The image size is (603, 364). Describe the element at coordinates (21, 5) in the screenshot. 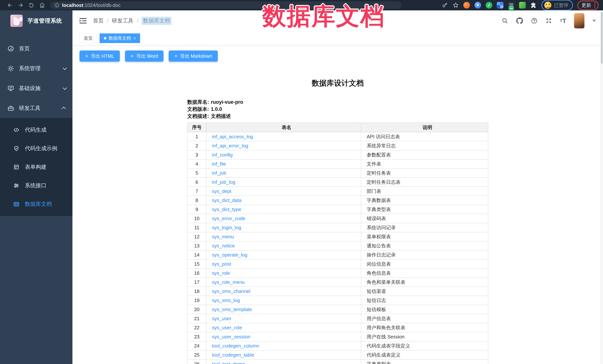

I see `forward-icon` at that location.